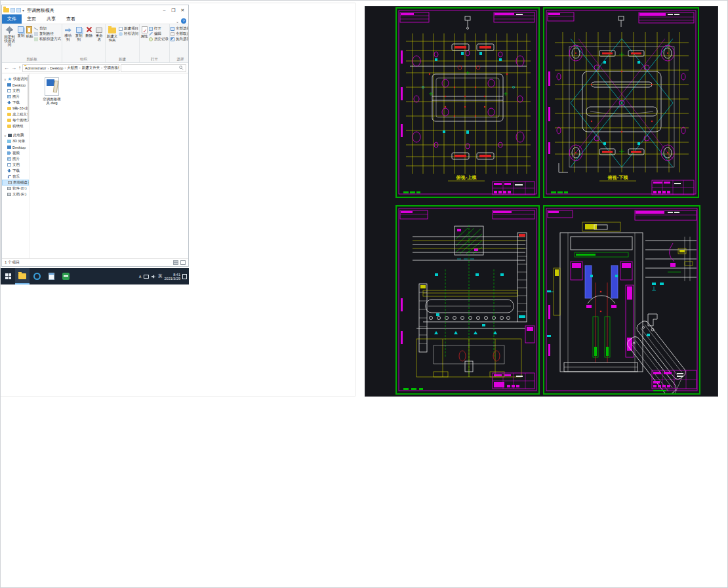  I want to click on browser-icon, so click(37, 277).